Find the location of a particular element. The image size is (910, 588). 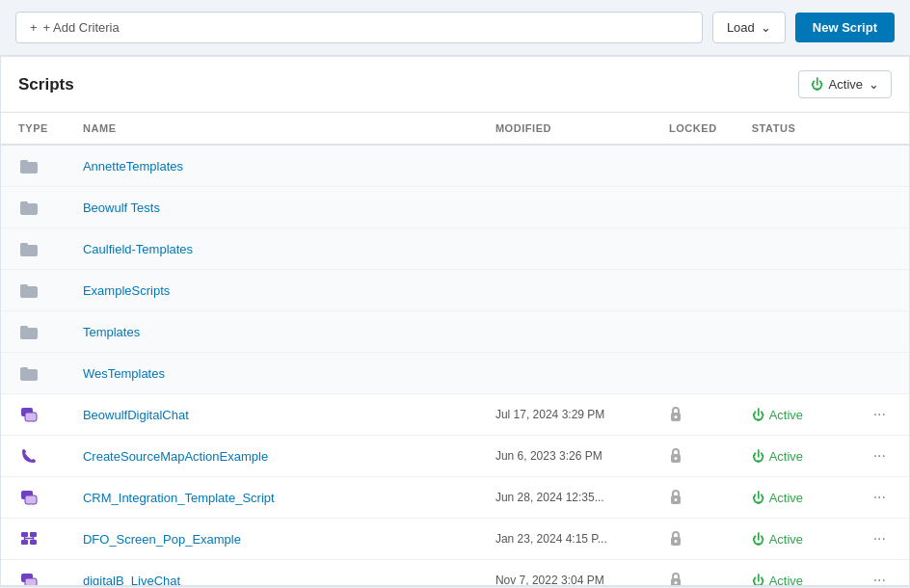

col-header-type: TYPE is located at coordinates (33, 129).